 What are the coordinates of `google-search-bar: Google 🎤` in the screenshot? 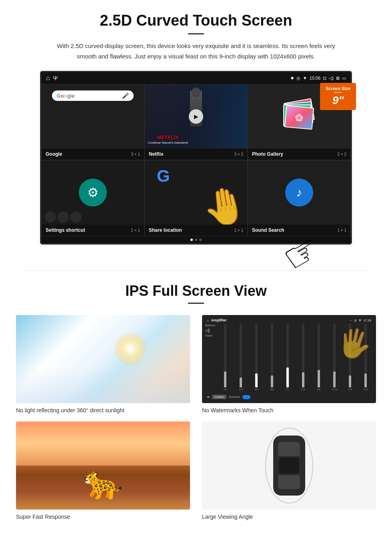 It's located at (93, 96).